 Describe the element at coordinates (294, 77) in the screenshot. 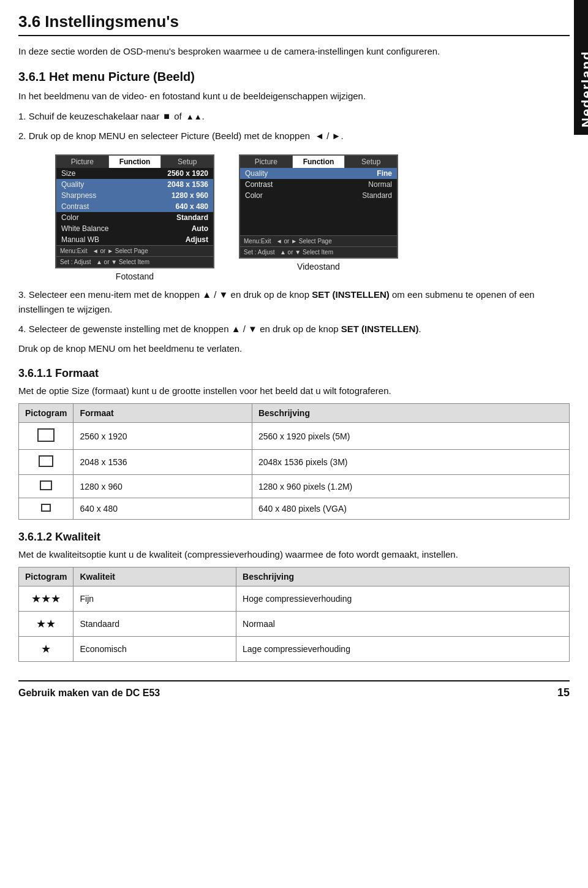

I see `subsection-title: 3.6.1 Het menu Picture (Beeld)` at that location.